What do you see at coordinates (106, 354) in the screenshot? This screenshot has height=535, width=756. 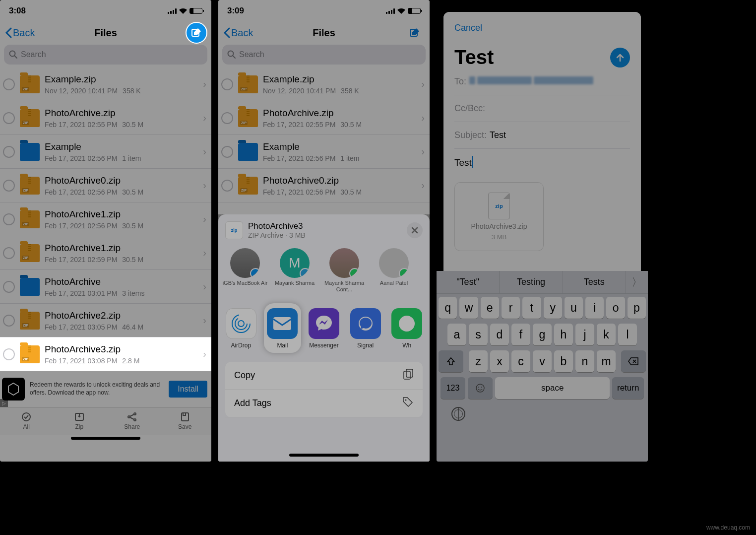 I see `file-row: PhotoArchive3.zip Feb 17, 2021 03:08 PM2…` at bounding box center [106, 354].